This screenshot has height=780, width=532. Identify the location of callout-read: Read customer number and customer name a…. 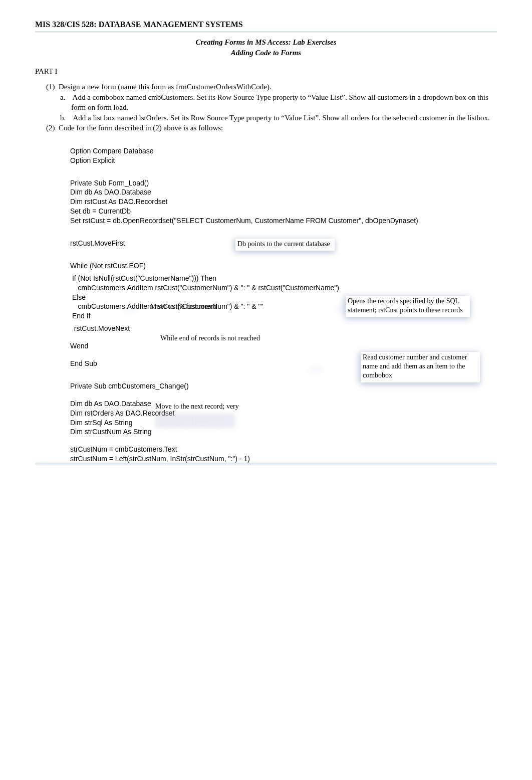
(420, 367).